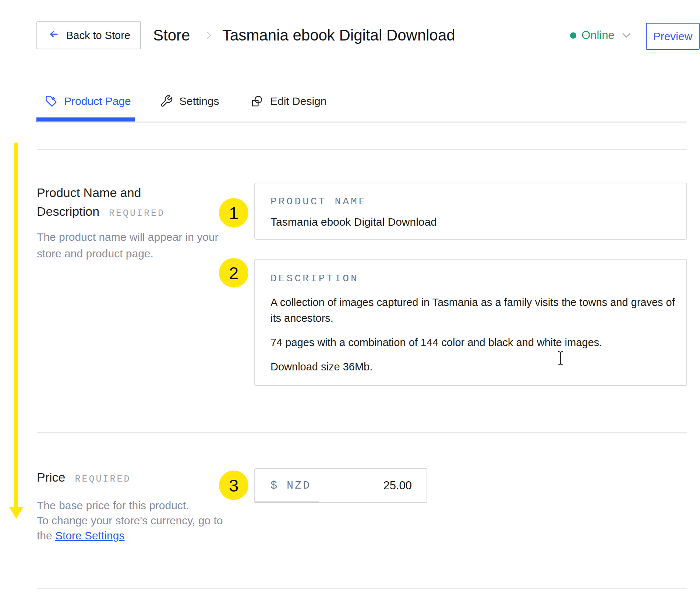  I want to click on back-to-store-button: Back to Store, so click(89, 35).